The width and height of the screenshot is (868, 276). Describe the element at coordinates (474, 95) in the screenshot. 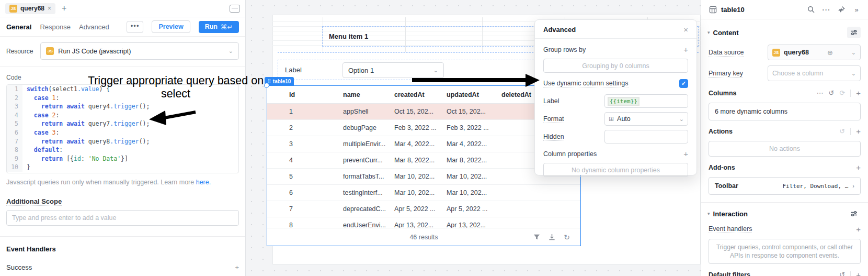

I see `column-header: updatedAt` at that location.